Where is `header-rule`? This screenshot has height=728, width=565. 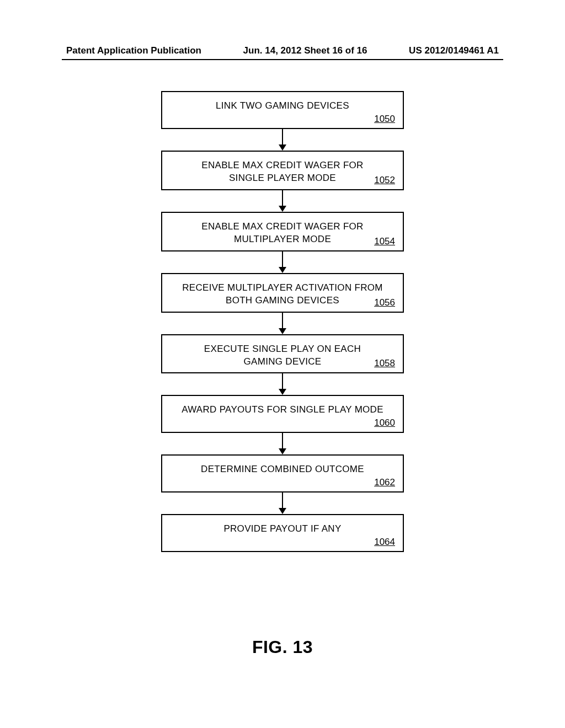 header-rule is located at coordinates (282, 60).